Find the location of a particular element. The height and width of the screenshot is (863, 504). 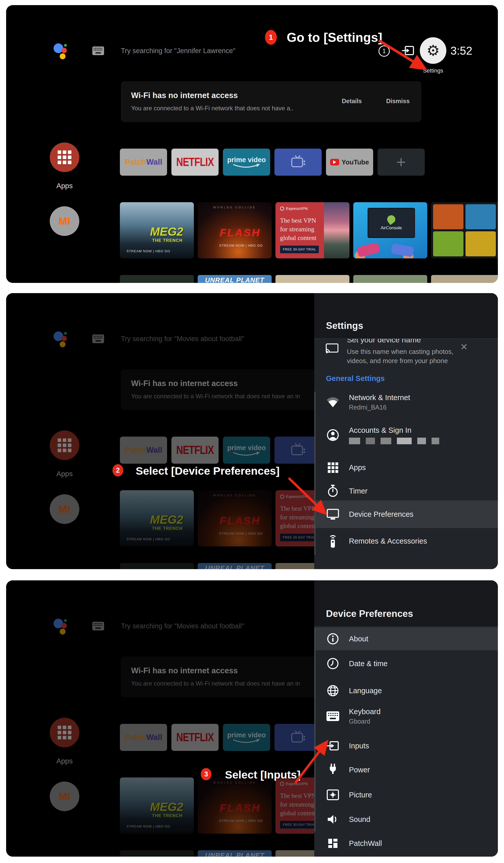

sidebar-item-device-preferences: Device Preferences is located at coordinates (406, 514).